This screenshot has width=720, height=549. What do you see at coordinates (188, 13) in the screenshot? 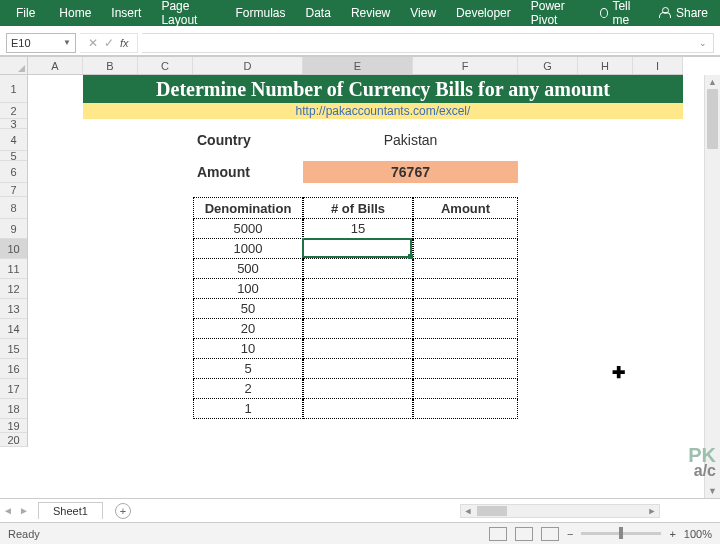
I see `tab-page-layout: Page Layout` at bounding box center [188, 13].